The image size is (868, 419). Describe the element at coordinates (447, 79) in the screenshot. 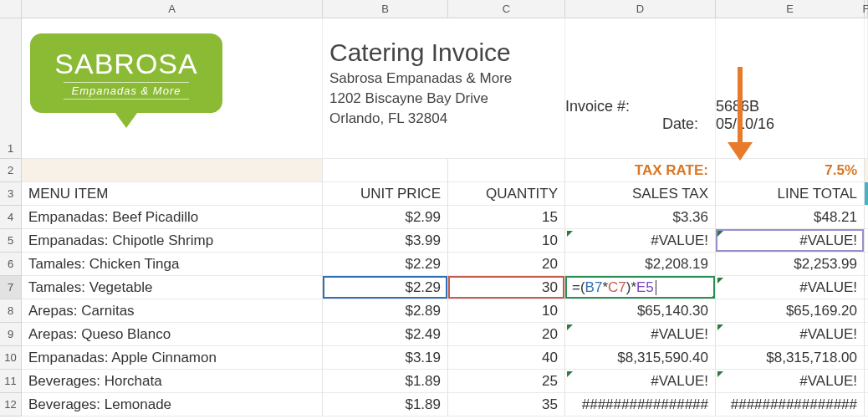

I see `company-name: Sabrosa Empanadas & More` at that location.